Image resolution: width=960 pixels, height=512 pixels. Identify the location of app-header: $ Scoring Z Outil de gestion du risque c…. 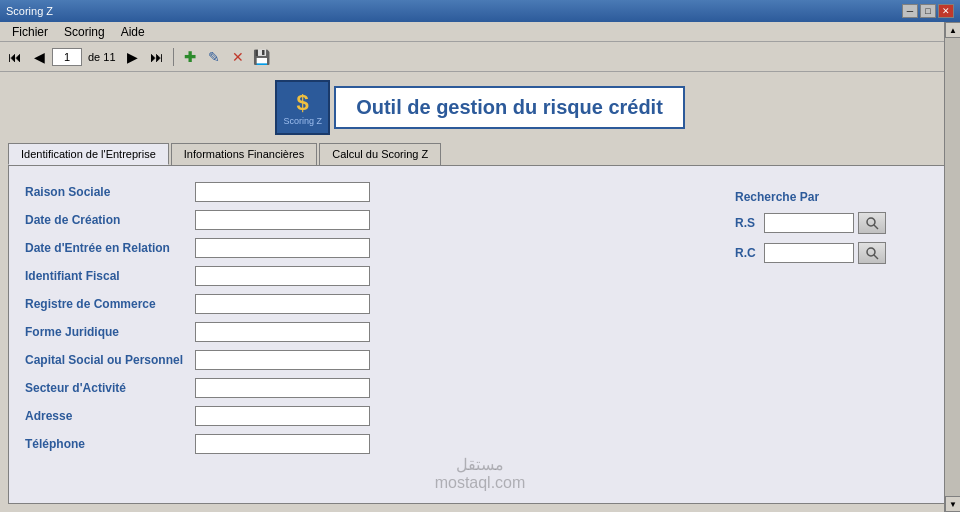
(480, 108).